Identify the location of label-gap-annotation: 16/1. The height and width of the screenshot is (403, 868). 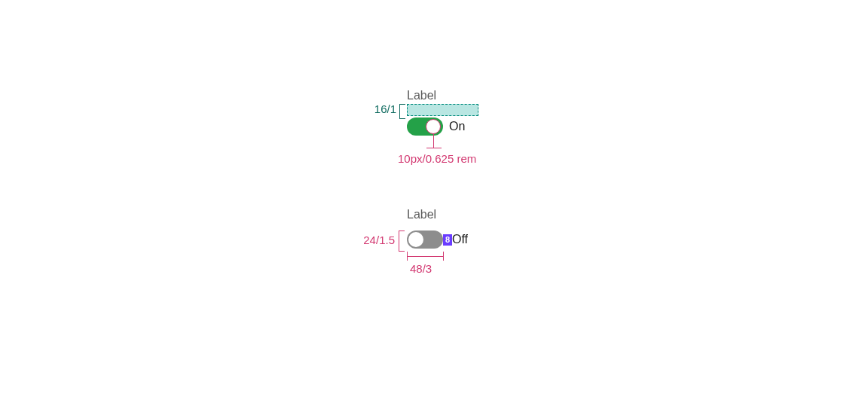
(381, 108).